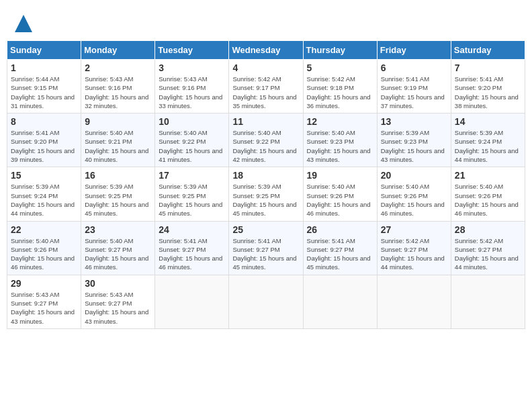  What do you see at coordinates (340, 248) in the screenshot?
I see `calendar-cell: 26Sunrise: 5:41 AMSunset: 9:27 PMDayligh…` at bounding box center [340, 248].